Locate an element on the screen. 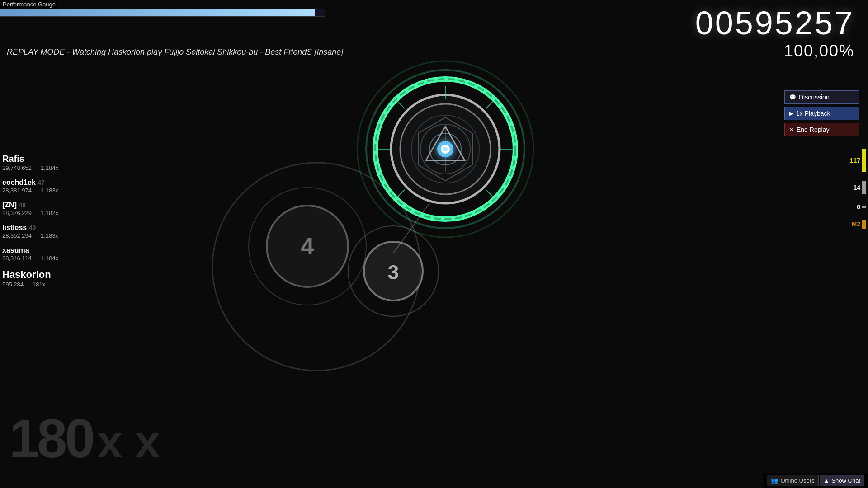 The image size is (868, 488). show-chat-button: ▲ Show Chat is located at coordinates (842, 481).